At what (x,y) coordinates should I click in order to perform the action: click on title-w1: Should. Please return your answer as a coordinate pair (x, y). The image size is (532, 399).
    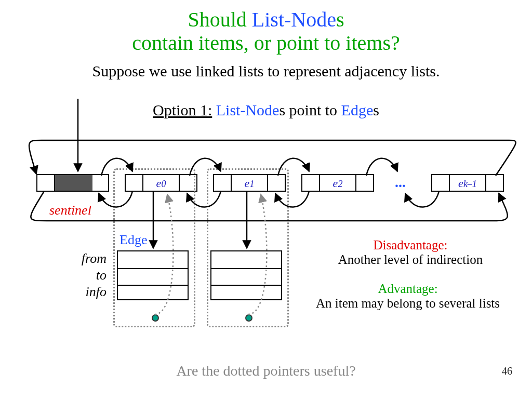
    Looking at the image, I should click on (219, 20).